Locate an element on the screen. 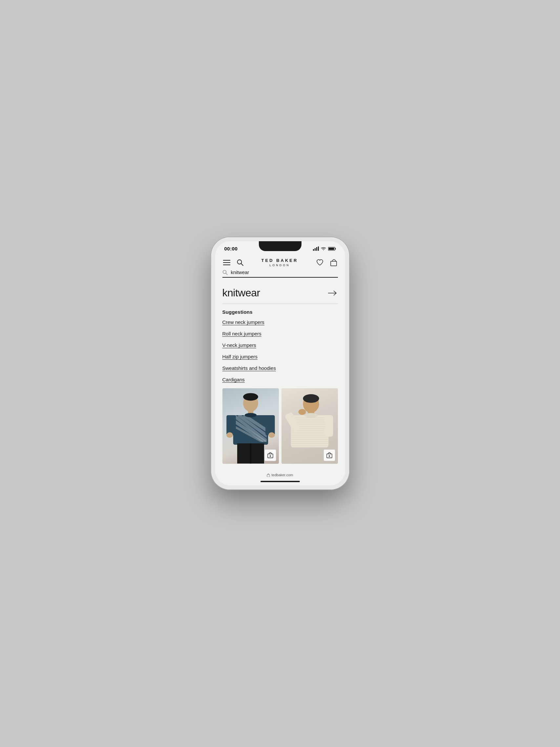 The height and width of the screenshot is (747, 560). main-content: knitwear Suggestions Crew neck jumpers R… is located at coordinates (280, 375).